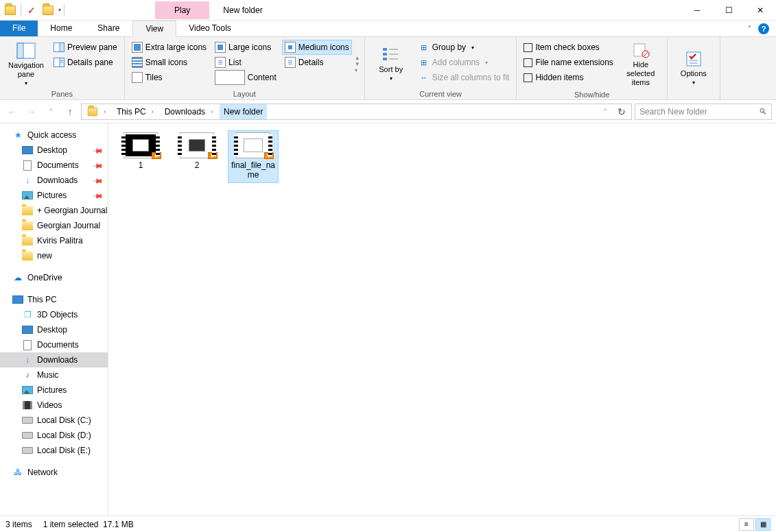 Image resolution: width=776 pixels, height=532 pixels. What do you see at coordinates (764, 29) in the screenshot?
I see `help-icon: ?` at bounding box center [764, 29].